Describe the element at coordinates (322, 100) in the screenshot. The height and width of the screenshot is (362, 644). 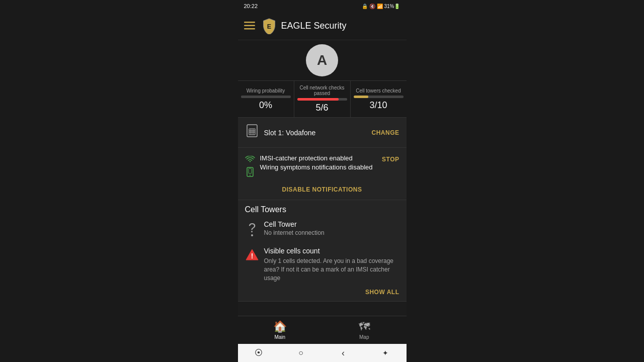
I see `stat-network-bar` at that location.